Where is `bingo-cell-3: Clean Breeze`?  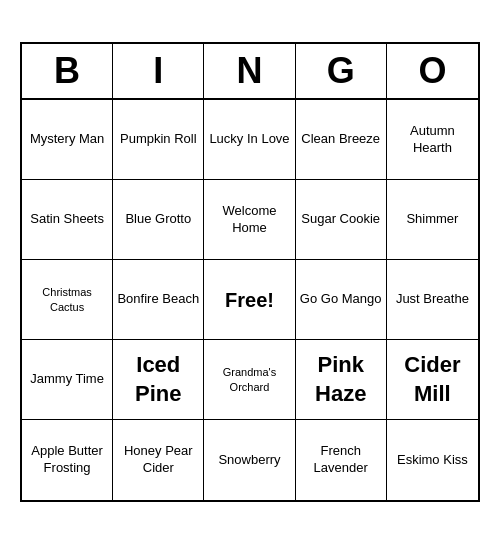 bingo-cell-3: Clean Breeze is located at coordinates (342, 140).